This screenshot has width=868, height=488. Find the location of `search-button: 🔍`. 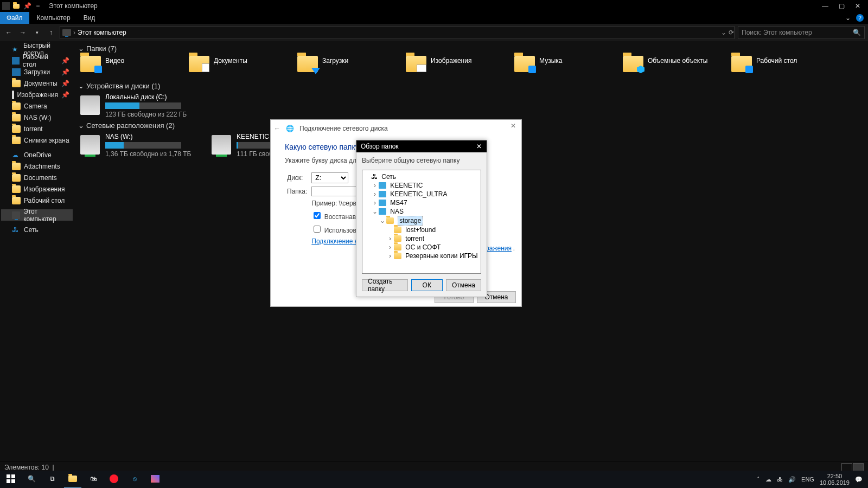

search-button: 🔍 is located at coordinates (31, 479).